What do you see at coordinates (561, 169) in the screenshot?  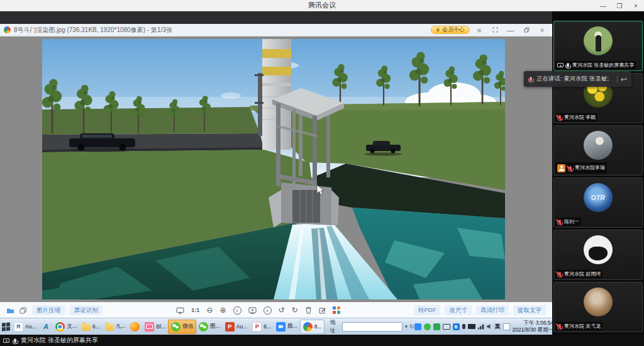 I see `host-badge-icon` at bounding box center [561, 169].